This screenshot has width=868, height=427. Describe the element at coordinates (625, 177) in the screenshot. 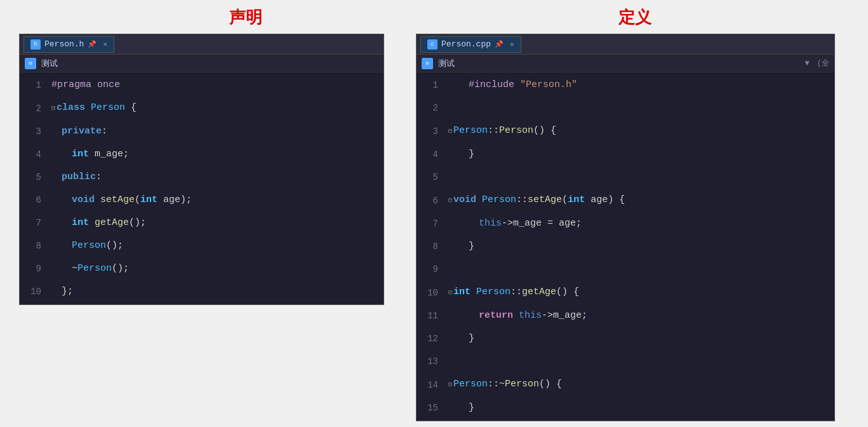

I see `right-line-5: 5` at that location.